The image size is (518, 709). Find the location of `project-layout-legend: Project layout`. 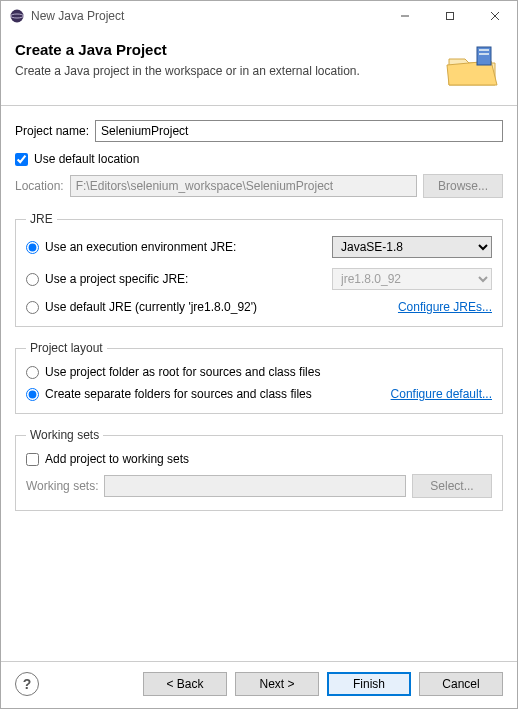

project-layout-legend: Project layout is located at coordinates (66, 348).